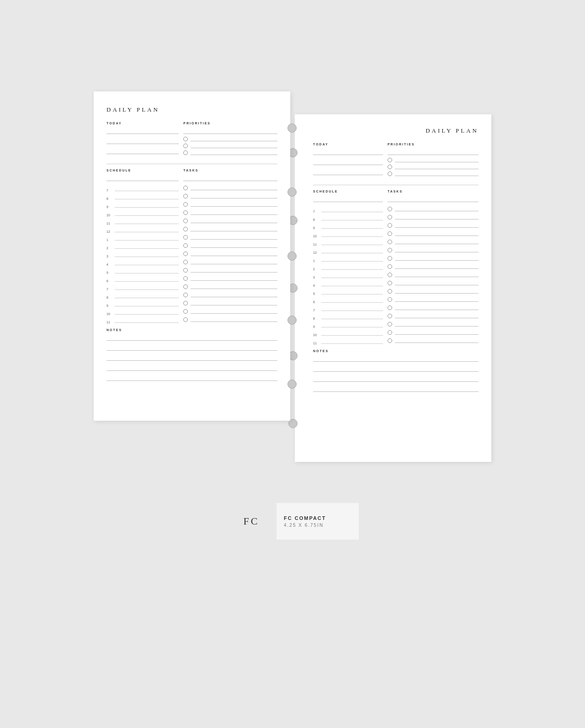 The image size is (585, 728). I want to click on right-priorities-column: PRIORITIES, so click(433, 161).